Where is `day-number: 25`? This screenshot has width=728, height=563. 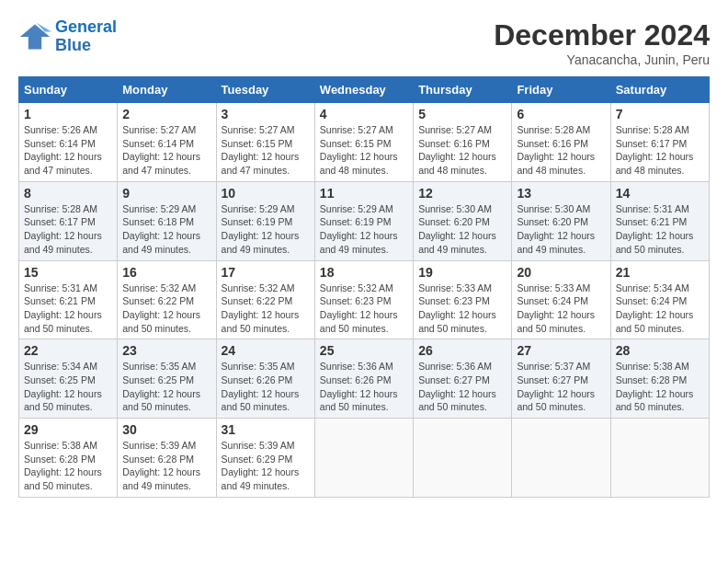
day-number: 25 is located at coordinates (364, 350).